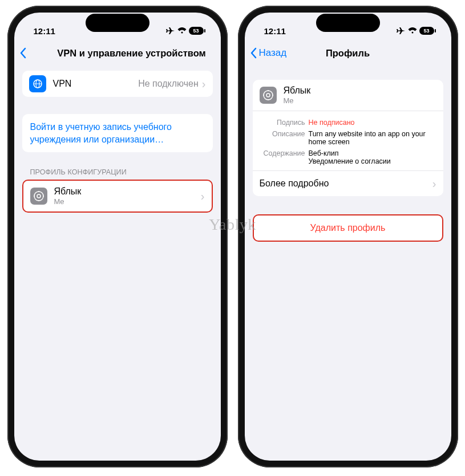 The height and width of the screenshot is (476, 465). I want to click on profile-header-cell: Яблык Me, so click(348, 95).